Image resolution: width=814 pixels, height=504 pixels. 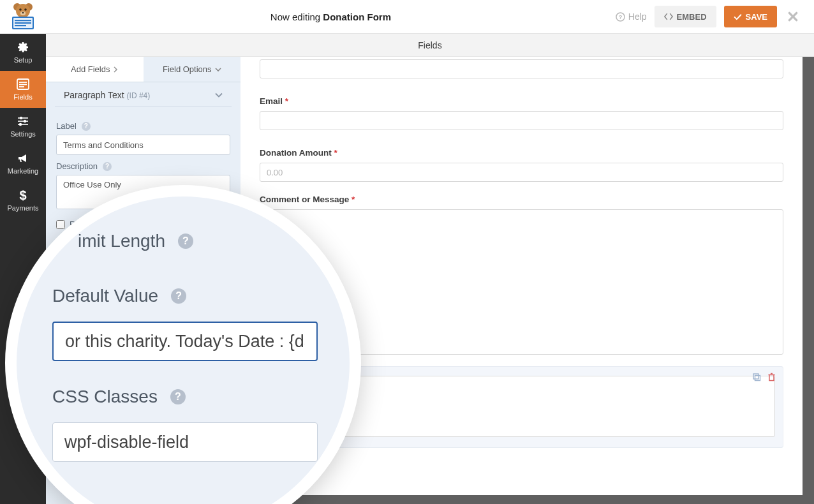 What do you see at coordinates (193, 69) in the screenshot?
I see `tab-field-options: Field Options` at bounding box center [193, 69].